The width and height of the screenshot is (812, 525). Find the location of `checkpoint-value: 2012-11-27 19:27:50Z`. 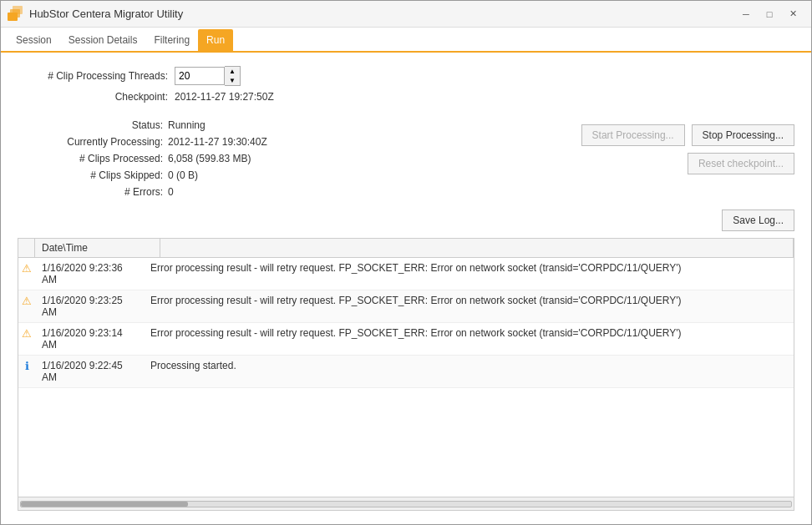

checkpoint-value: 2012-11-27 19:27:50Z is located at coordinates (224, 97).